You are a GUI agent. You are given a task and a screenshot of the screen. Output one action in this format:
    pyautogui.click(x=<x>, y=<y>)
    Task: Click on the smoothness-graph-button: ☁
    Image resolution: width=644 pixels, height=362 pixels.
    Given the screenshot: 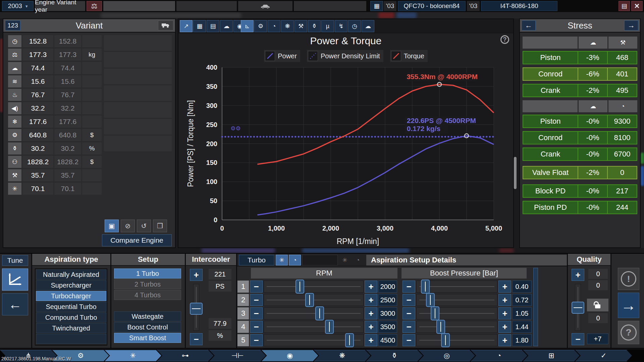 What is the action you would take?
    pyautogui.click(x=368, y=26)
    